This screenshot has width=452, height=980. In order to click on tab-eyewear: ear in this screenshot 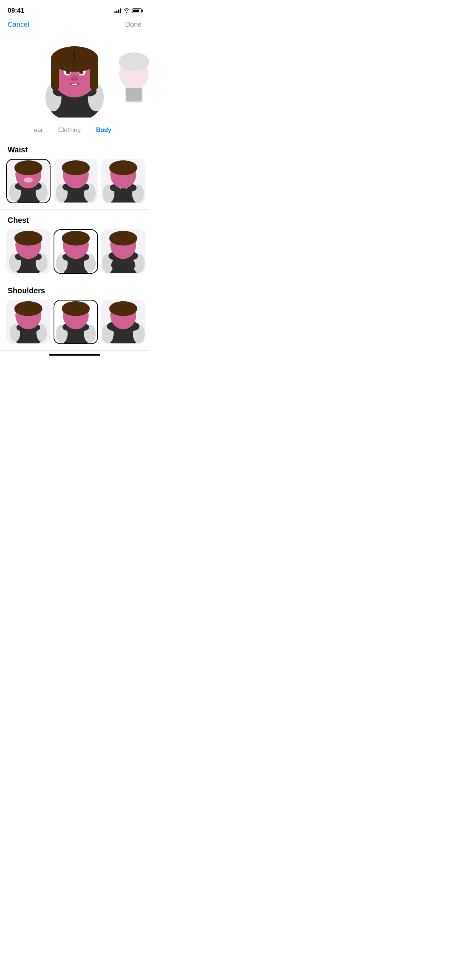, I will do `click(38, 130)`.